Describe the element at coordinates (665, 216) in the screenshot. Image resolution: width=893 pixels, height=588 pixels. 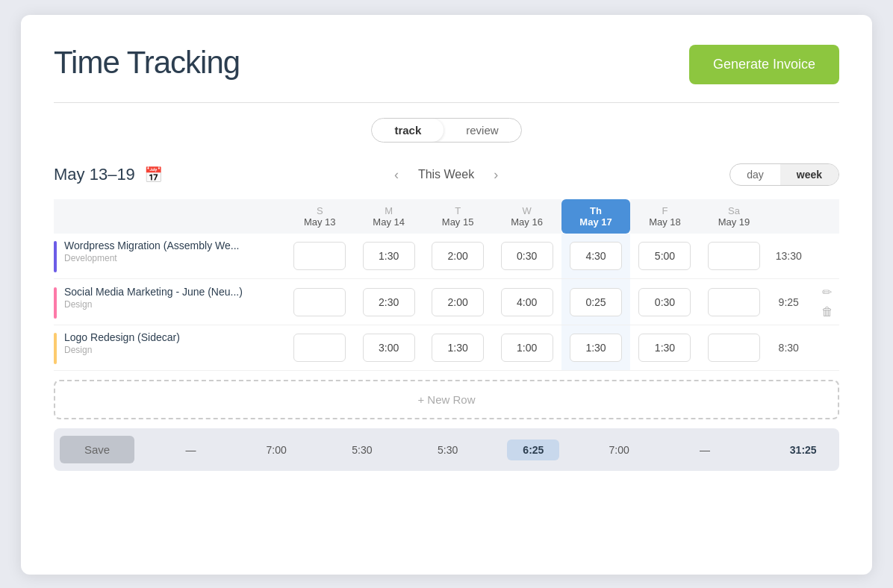
I see `col-fri: FMay 18` at that location.